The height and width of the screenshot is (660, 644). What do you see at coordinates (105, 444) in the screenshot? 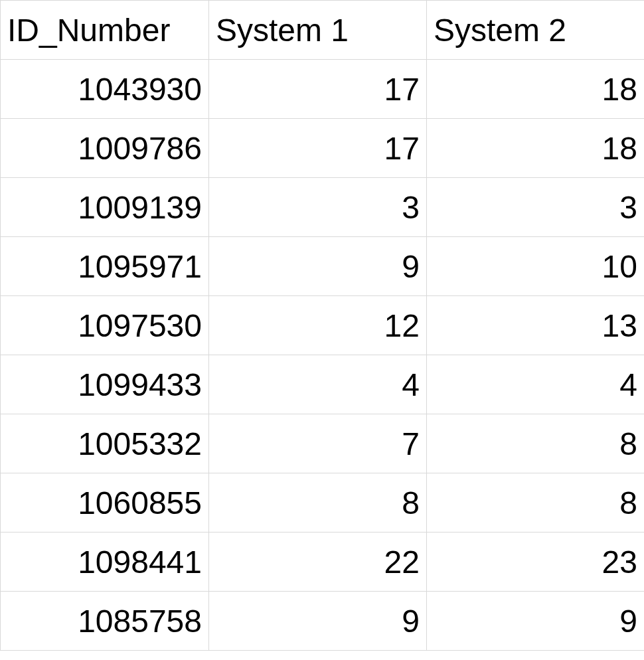
I see `cell-id: 1005332` at bounding box center [105, 444].